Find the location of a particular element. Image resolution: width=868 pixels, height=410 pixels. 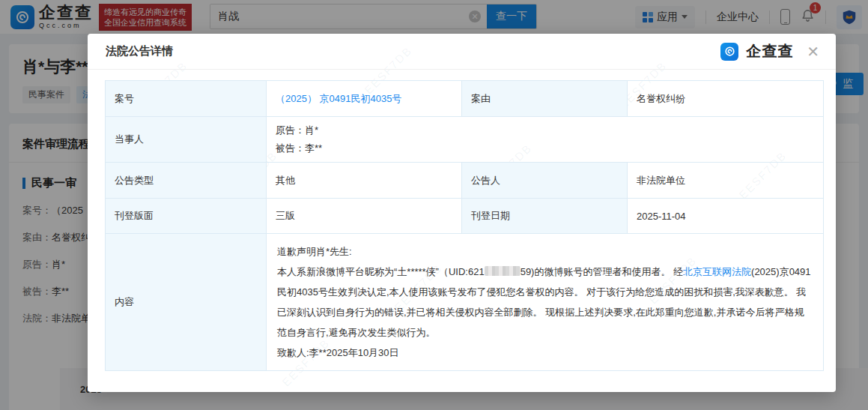

modal-header-right: 企查查 ✕ is located at coordinates (770, 51).